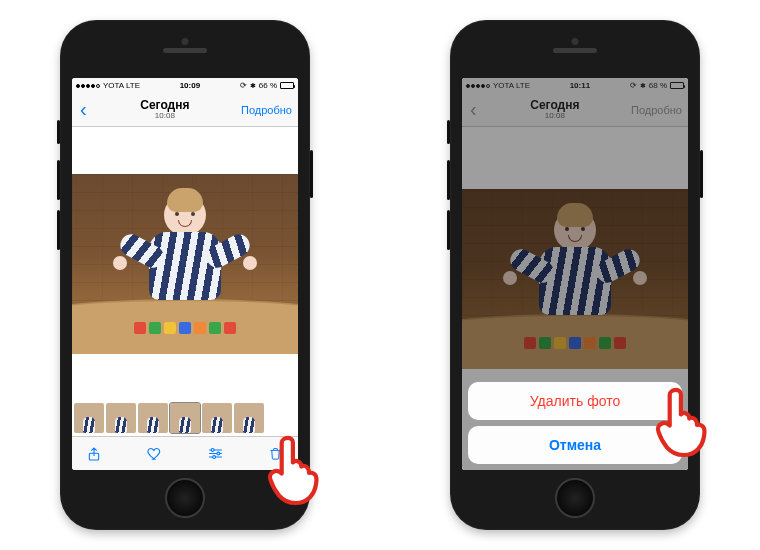 The image size is (760, 550). What do you see at coordinates (164, 106) in the screenshot?
I see `nav-title-text: Сегодня` at bounding box center [164, 106].